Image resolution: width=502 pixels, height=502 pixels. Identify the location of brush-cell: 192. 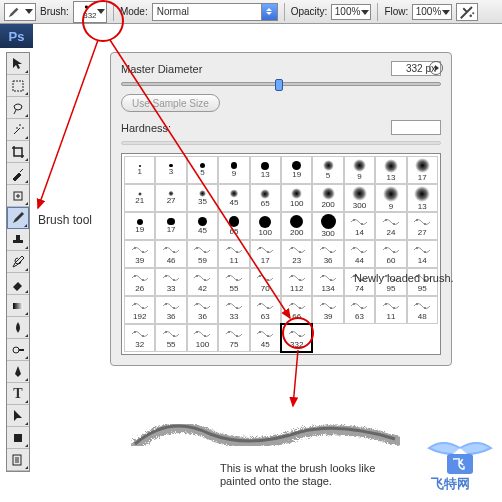
(140, 310).